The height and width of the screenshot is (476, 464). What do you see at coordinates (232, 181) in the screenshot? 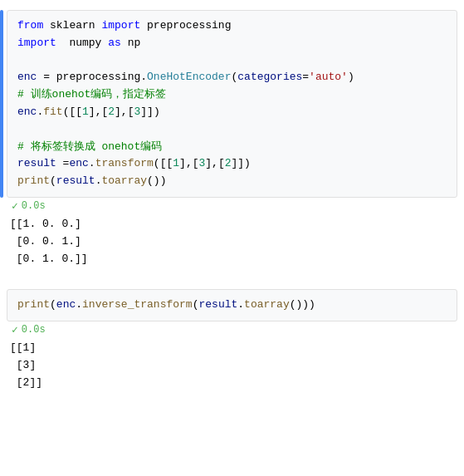
I see `code-line: print(result.toarray())` at bounding box center [232, 181].